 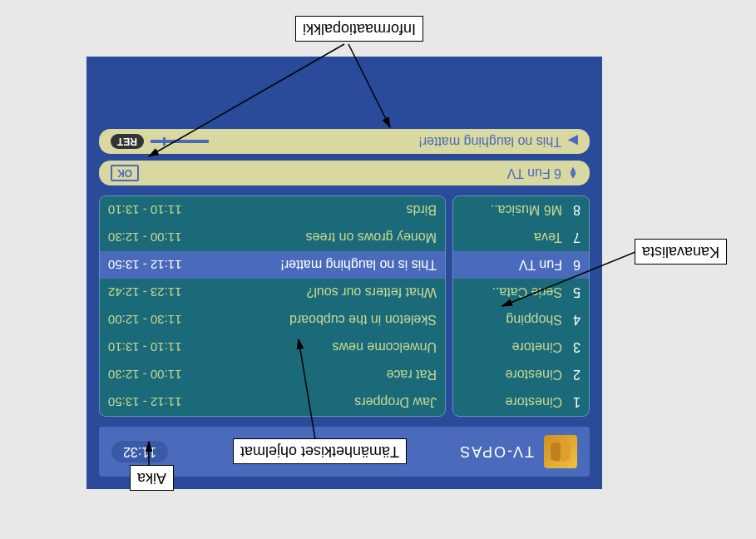 What do you see at coordinates (521, 306) in the screenshot?
I see `channel-list: 1Cinestore2Cinestore3Cinetore4Shopping5S…` at bounding box center [521, 306].